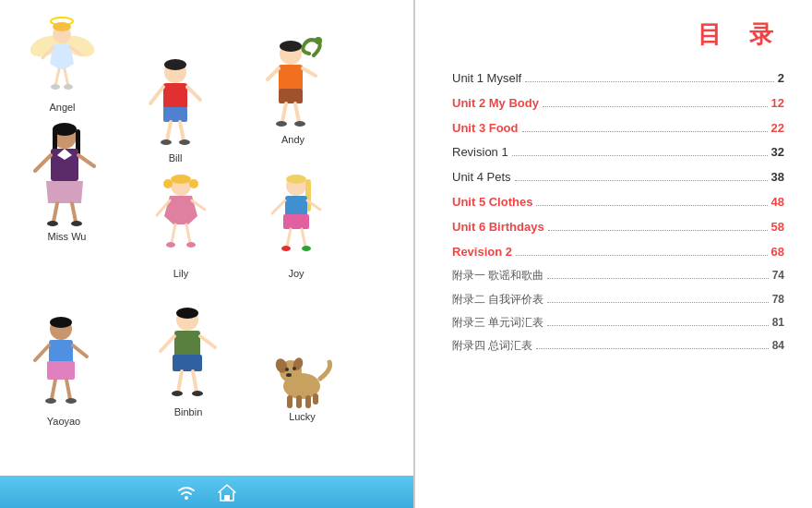  Describe the element at coordinates (618, 153) in the screenshot. I see `toc-item-3: Revision 132` at that location.